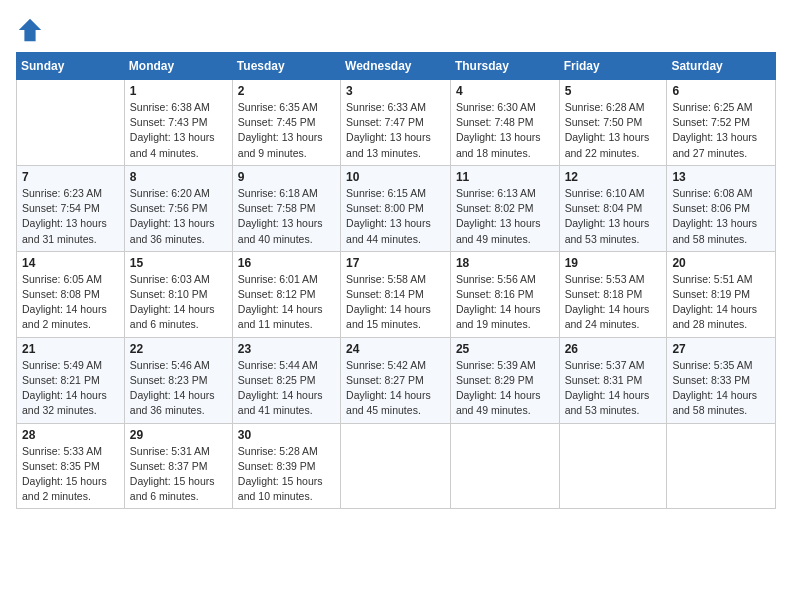  I want to click on day-number: 10, so click(396, 177).